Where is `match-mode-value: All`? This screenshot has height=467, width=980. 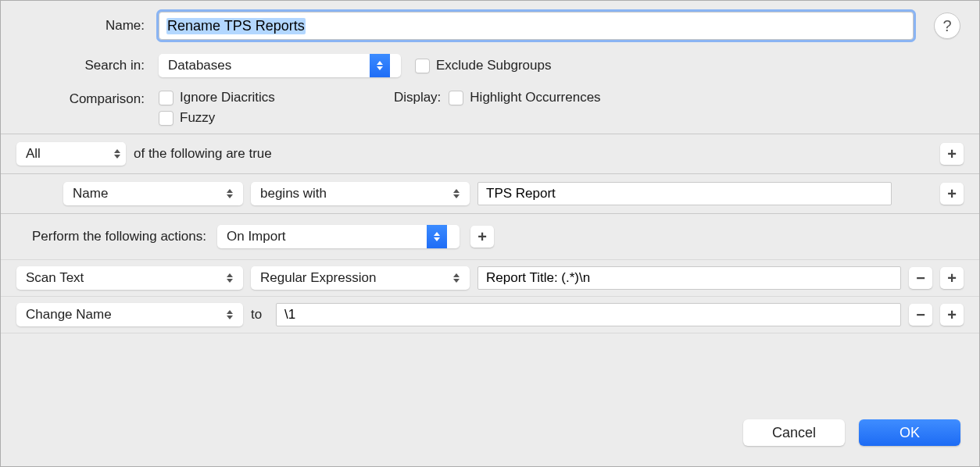 match-mode-value: All is located at coordinates (67, 154).